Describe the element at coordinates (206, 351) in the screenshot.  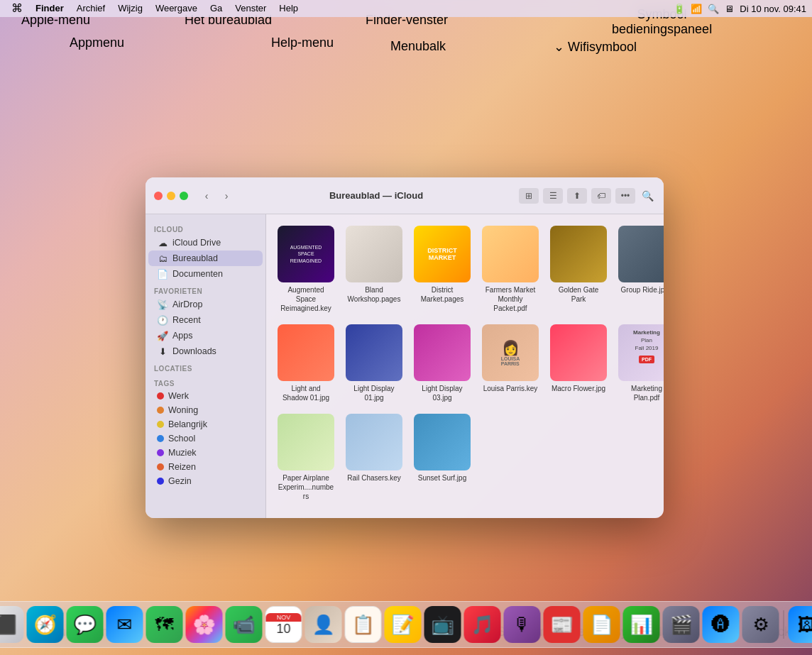
I see `sidebar-item-downloads: ⬇ Downloads` at that location.